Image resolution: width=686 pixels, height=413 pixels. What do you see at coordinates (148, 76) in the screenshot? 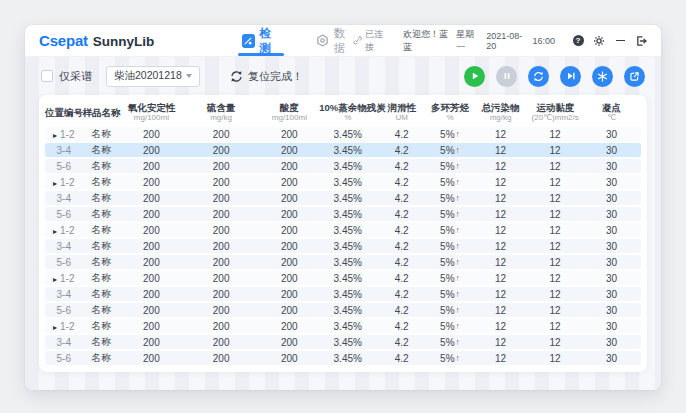
I see `sample-type-value: 柴油20201218` at bounding box center [148, 76].